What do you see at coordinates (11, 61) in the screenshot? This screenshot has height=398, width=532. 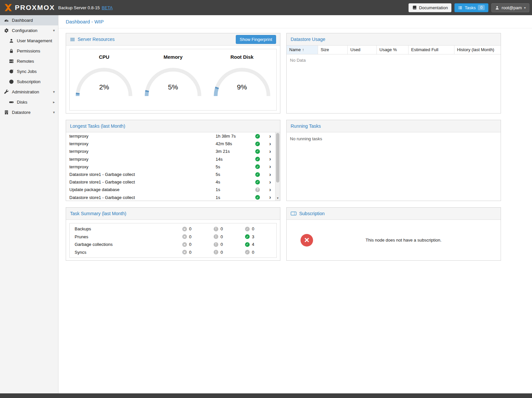 I see `server-icon` at bounding box center [11, 61].